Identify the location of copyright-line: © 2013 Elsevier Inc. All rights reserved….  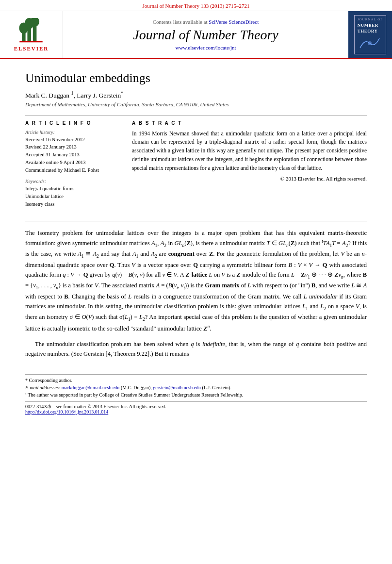
(249, 179).